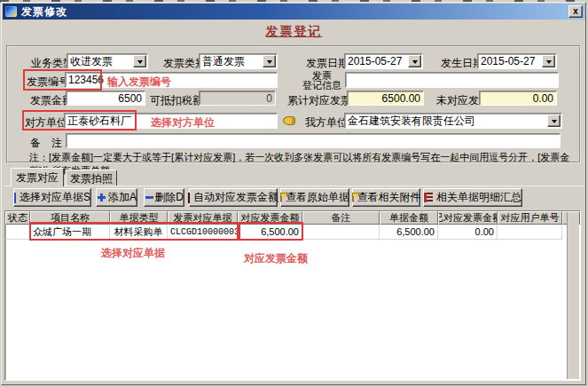  Describe the element at coordinates (319, 101) in the screenshot. I see `cumulative-matched-label: 累计对应发票` at that location.